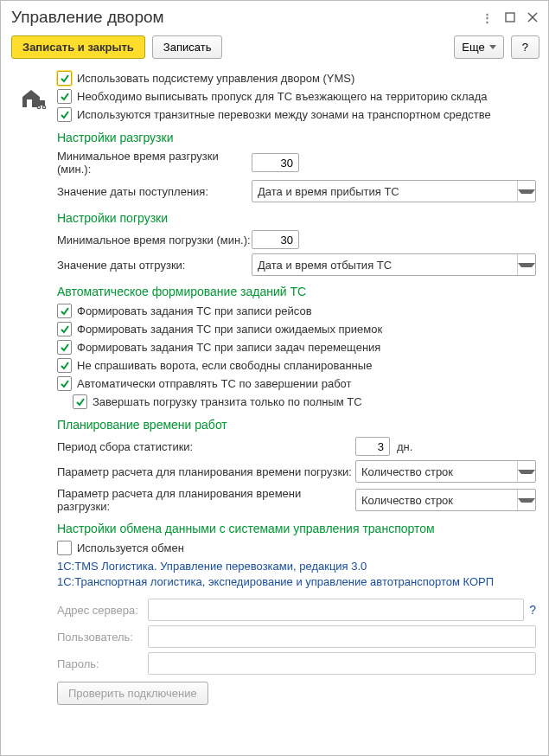 The width and height of the screenshot is (549, 756). What do you see at coordinates (282, 97) in the screenshot?
I see `pass-label: Необходимо выписывать пропуск для ТС въе…` at bounding box center [282, 97].